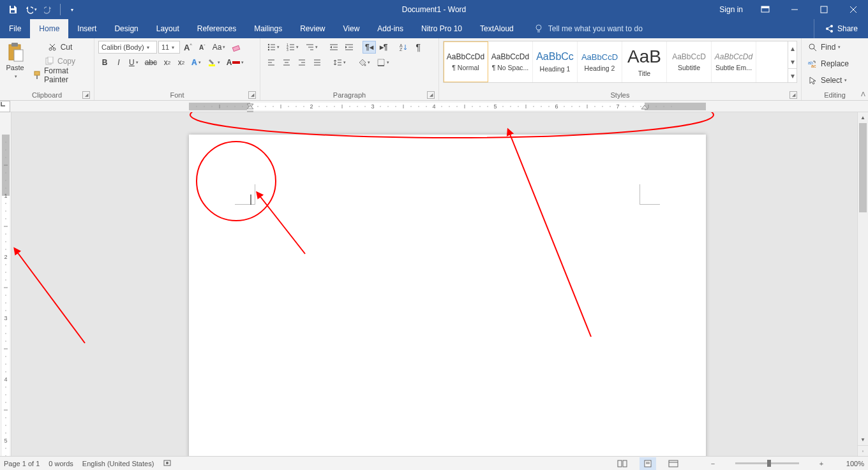 Image resolution: width=868 pixels, height=470 pixels. I want to click on superscript-button: x2, so click(181, 62).